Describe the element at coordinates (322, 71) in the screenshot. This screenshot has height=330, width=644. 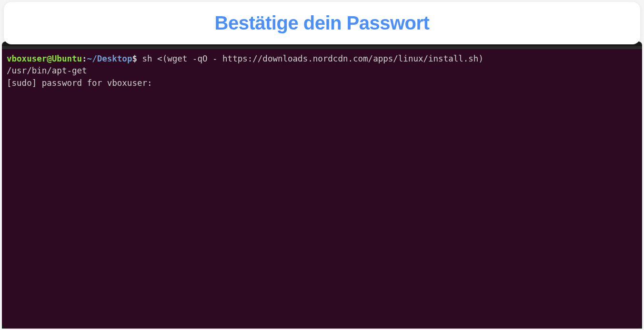
I see `terminal-output-line: /usr/bin/apt-get` at that location.